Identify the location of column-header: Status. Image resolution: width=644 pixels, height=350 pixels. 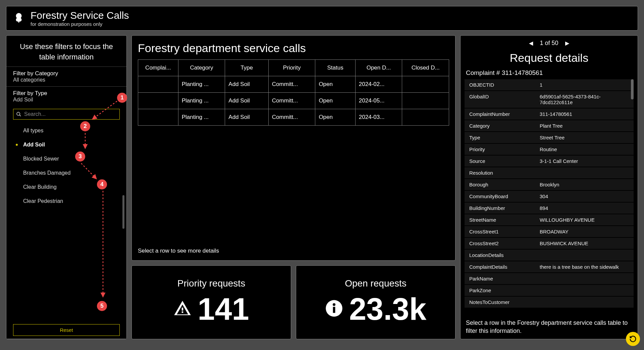
(335, 68).